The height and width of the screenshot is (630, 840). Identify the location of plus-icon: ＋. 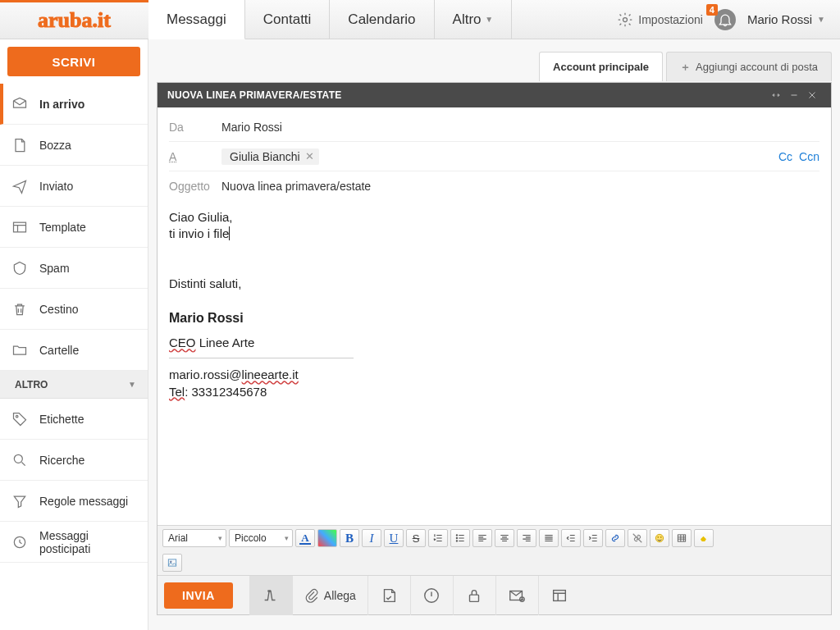
(686, 67).